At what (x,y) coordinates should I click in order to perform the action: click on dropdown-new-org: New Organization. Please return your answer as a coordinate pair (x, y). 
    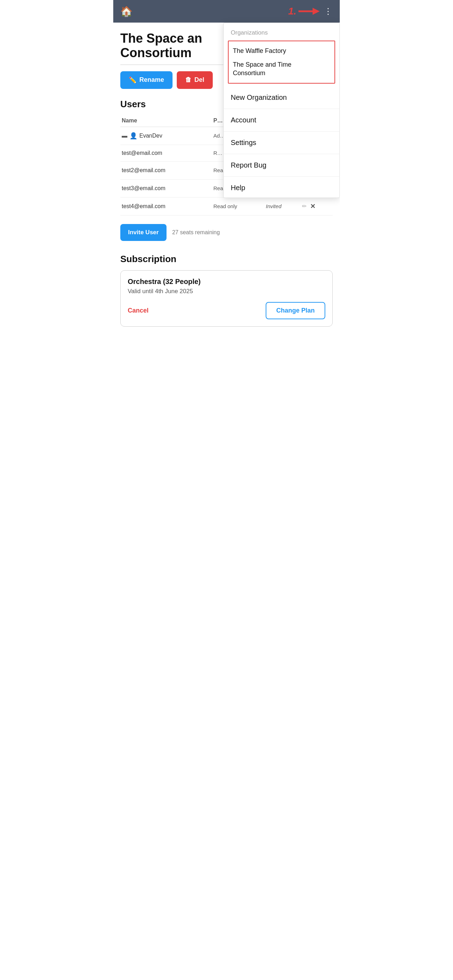
    Looking at the image, I should click on (281, 97).